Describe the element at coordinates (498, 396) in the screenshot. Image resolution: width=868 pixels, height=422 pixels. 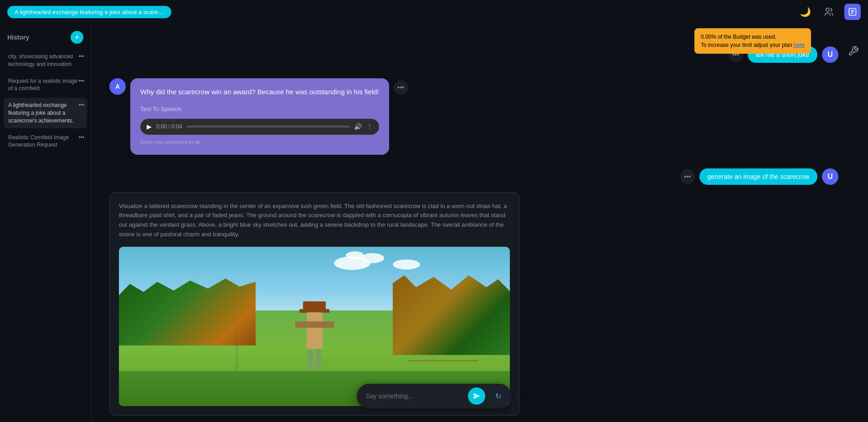
I see `refresh-button: ↻` at that location.